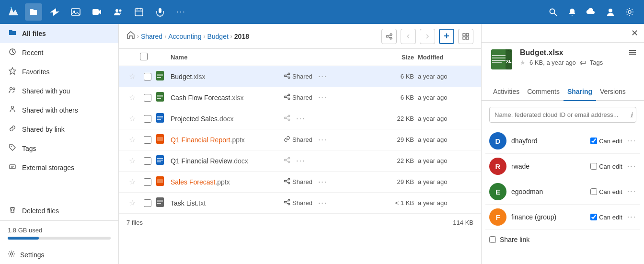 This screenshot has width=644, height=264. Describe the element at coordinates (148, 57) in the screenshot. I see `col-checkbox` at that location.